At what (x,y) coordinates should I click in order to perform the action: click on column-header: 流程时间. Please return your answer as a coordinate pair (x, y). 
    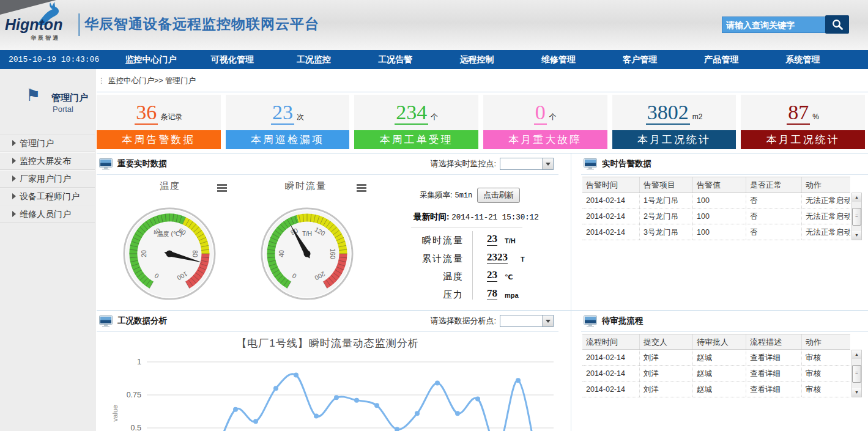
    Looking at the image, I should click on (610, 342).